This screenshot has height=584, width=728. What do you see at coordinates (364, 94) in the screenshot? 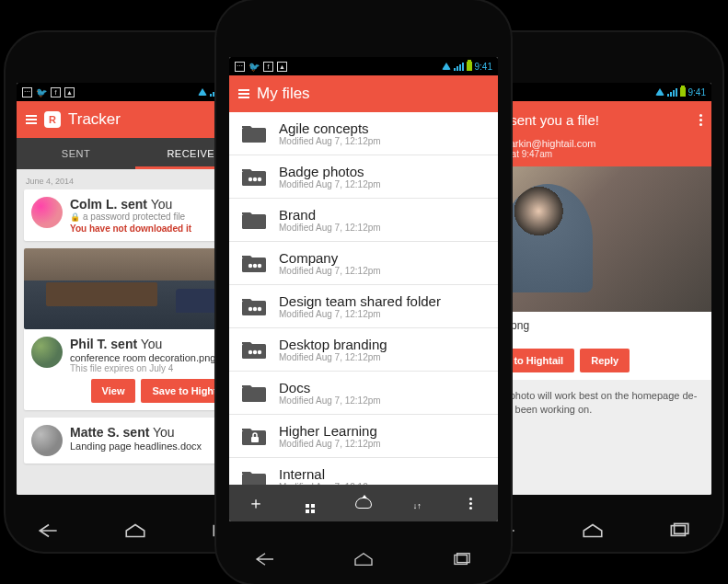
I see `files-header: My files` at bounding box center [364, 94].